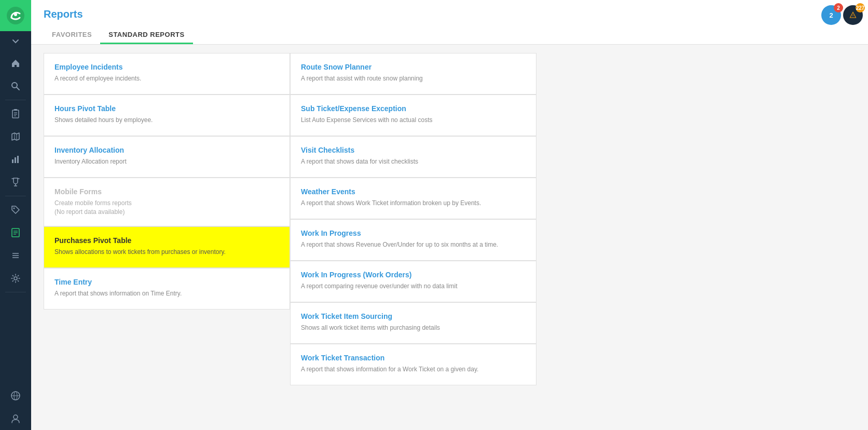 The image size is (868, 430). I want to click on report-title-inventory-allocation: Inventory Allocation, so click(167, 150).